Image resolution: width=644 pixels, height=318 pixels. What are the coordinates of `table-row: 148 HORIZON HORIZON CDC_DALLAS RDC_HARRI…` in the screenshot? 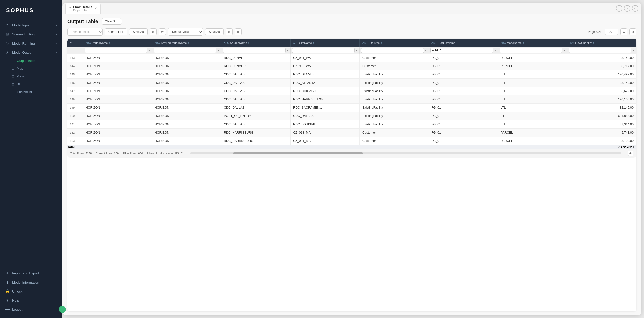 It's located at (352, 100).